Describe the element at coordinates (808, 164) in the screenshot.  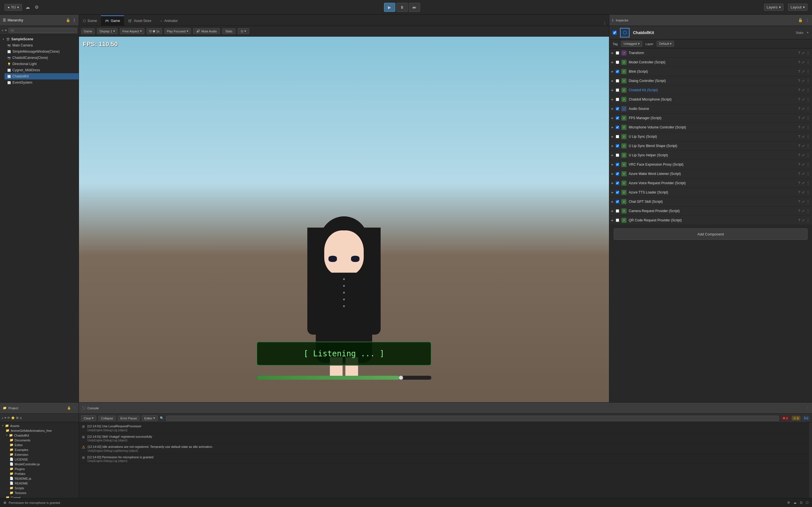
I see `comp-more-12: ⋮` at that location.